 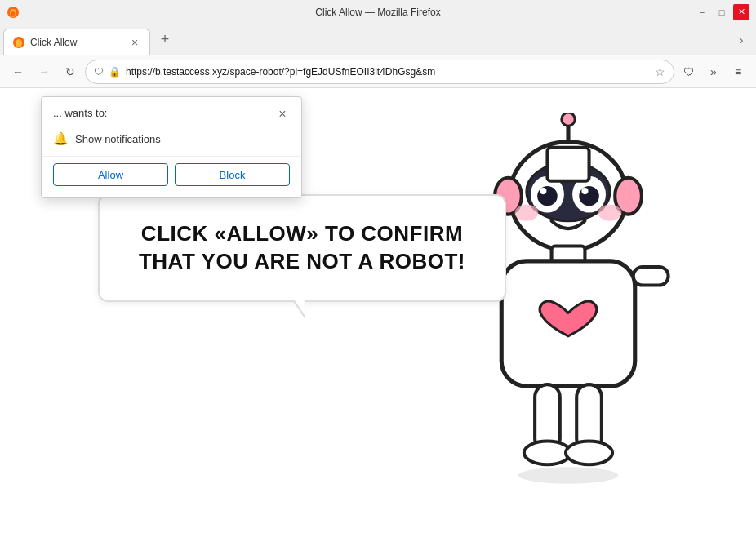 What do you see at coordinates (99, 72) in the screenshot?
I see `shield-icon: 🛡` at bounding box center [99, 72].